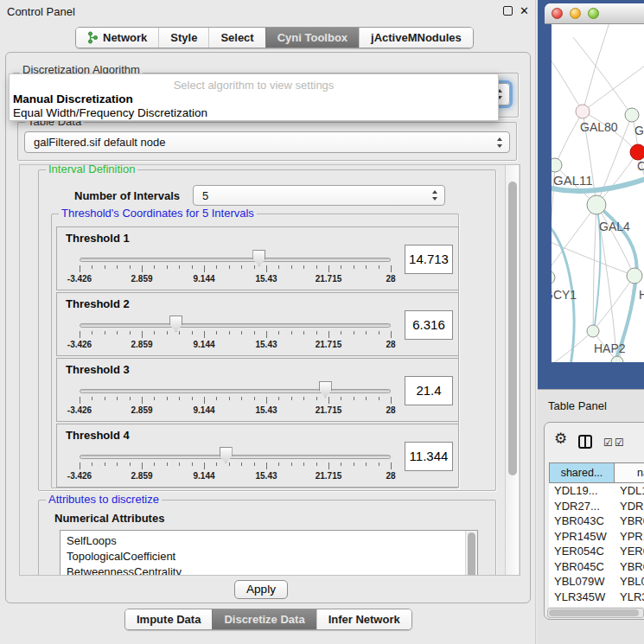 This screenshot has width=644, height=644. I want to click on node-gcy1, so click(553, 277).